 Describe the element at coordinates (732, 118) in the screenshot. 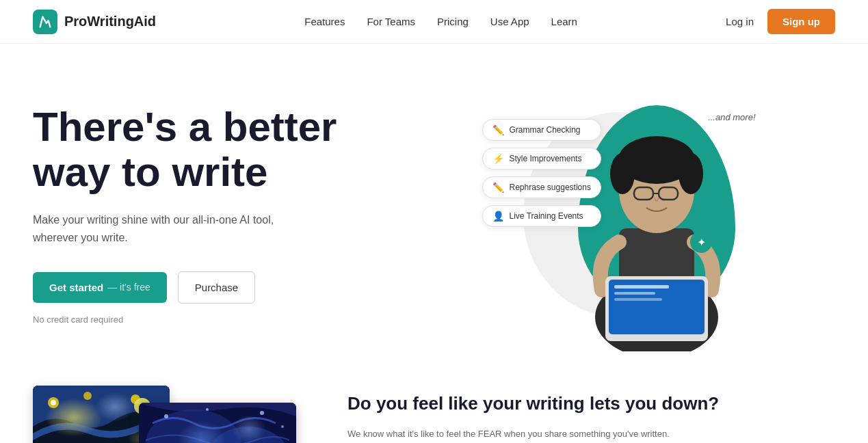

I see `and-more-label: ...and more!` at that location.